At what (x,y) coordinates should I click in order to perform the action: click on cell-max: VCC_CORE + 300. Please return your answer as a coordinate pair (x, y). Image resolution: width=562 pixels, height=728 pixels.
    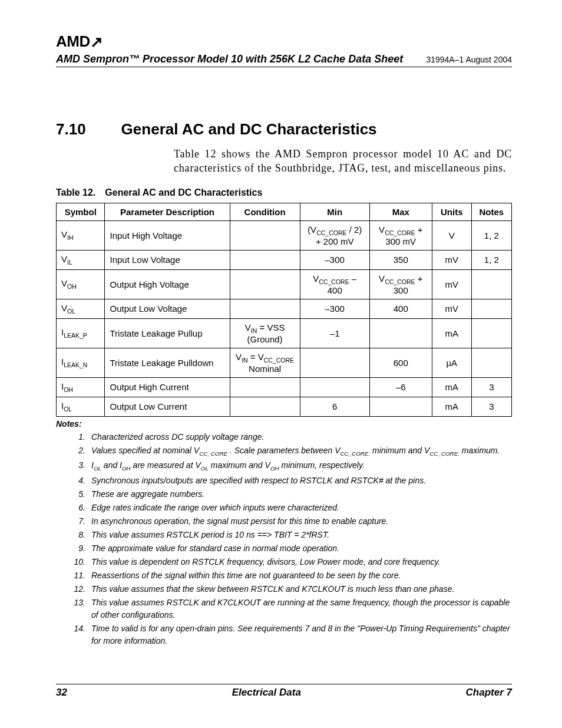
    Looking at the image, I should click on (401, 284).